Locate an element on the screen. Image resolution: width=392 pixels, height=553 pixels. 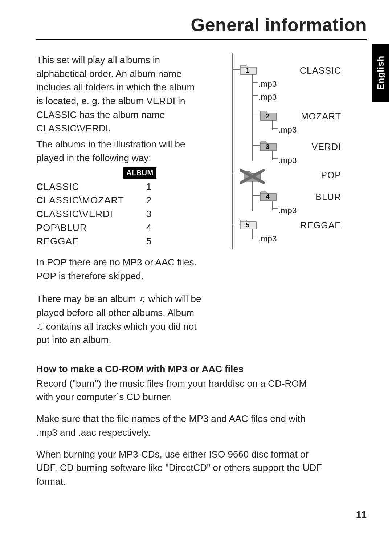
folder-icon: 5 is located at coordinates (248, 224).